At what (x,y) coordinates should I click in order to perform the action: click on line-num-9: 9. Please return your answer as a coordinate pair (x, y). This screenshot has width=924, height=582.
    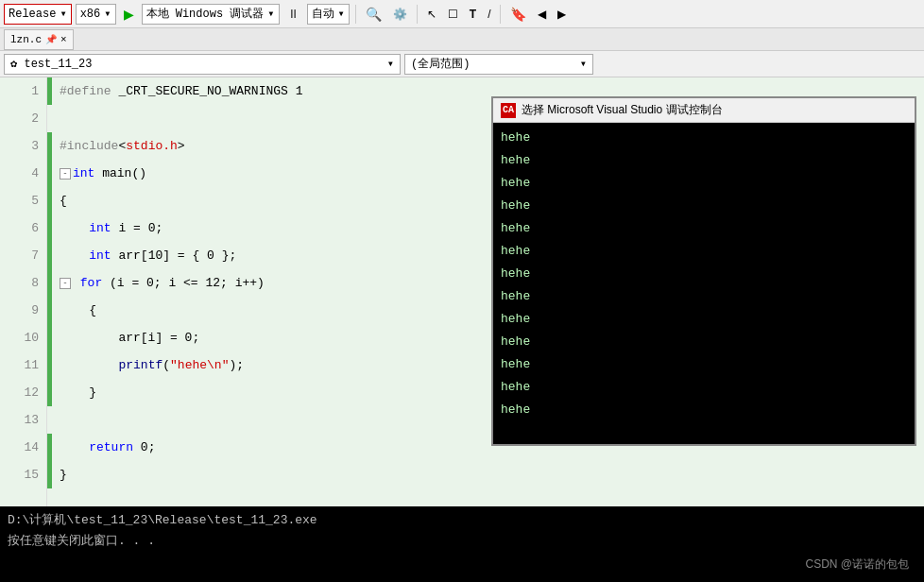
    Looking at the image, I should click on (23, 310).